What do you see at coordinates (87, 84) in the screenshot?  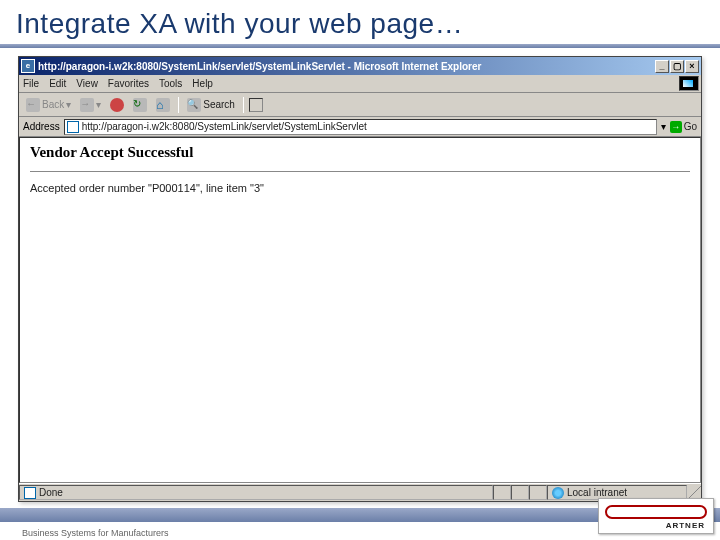 I see `menu-view: View` at bounding box center [87, 84].